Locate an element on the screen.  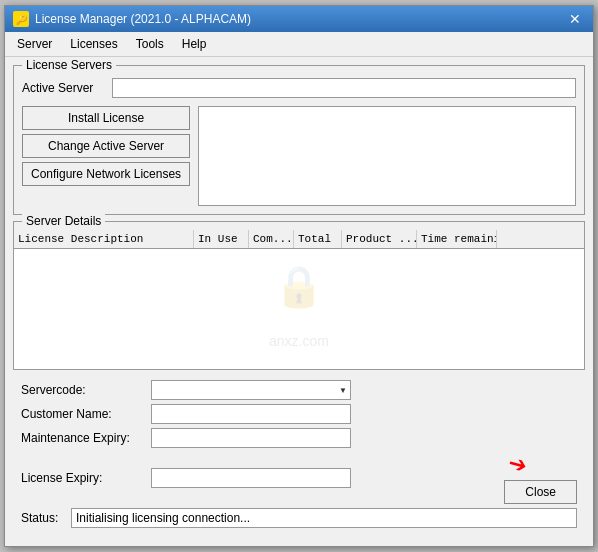
close-area: ➔ Close is located at coordinates (464, 478).